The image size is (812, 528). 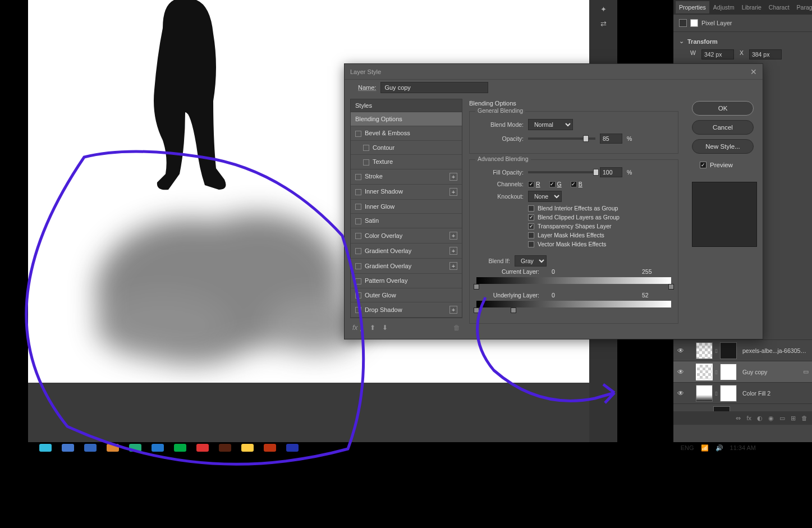 What do you see at coordinates (754, 72) in the screenshot?
I see `close-icon: ✕` at bounding box center [754, 72].